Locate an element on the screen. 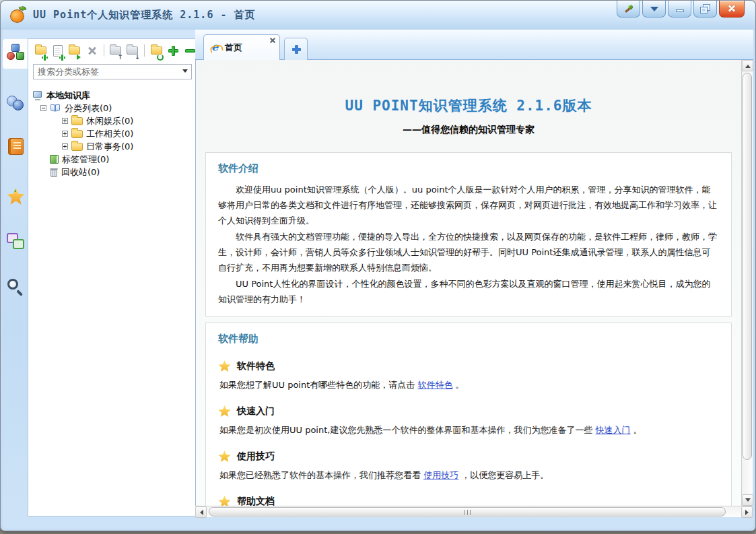  dropdown-button is located at coordinates (185, 71).